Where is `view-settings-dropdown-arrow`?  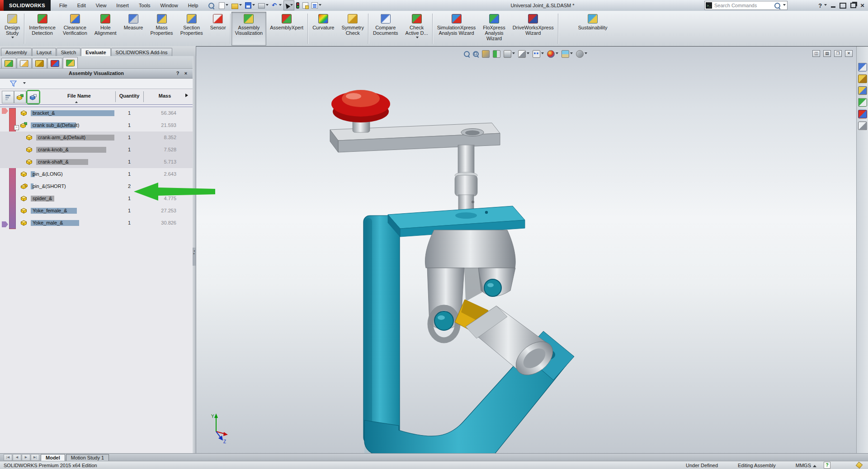 view-settings-dropdown-arrow is located at coordinates (586, 54).